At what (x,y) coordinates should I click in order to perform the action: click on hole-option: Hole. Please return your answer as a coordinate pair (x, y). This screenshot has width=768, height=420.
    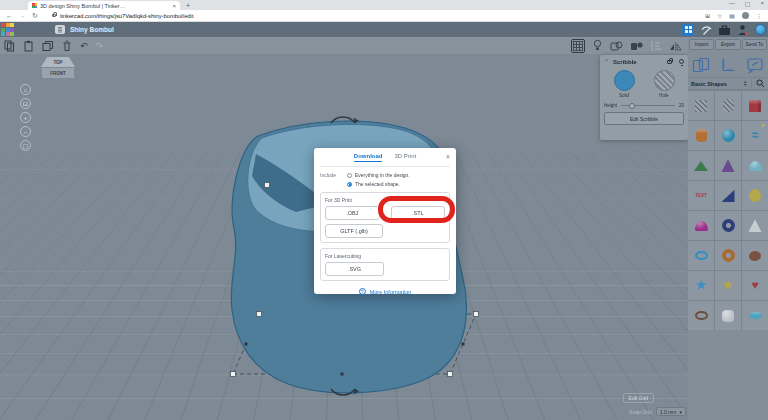
    Looking at the image, I should click on (664, 84).